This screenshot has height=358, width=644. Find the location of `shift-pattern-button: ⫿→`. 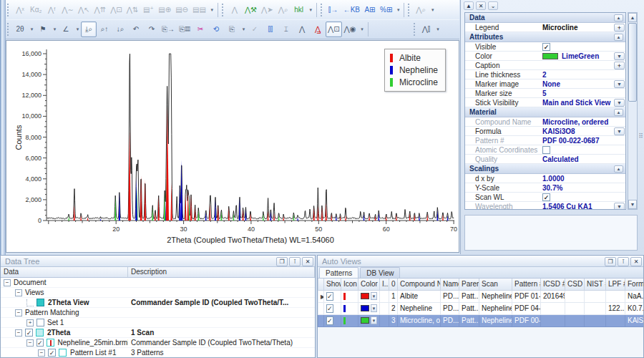

shift-pattern-button: ⫿→ is located at coordinates (333, 10).